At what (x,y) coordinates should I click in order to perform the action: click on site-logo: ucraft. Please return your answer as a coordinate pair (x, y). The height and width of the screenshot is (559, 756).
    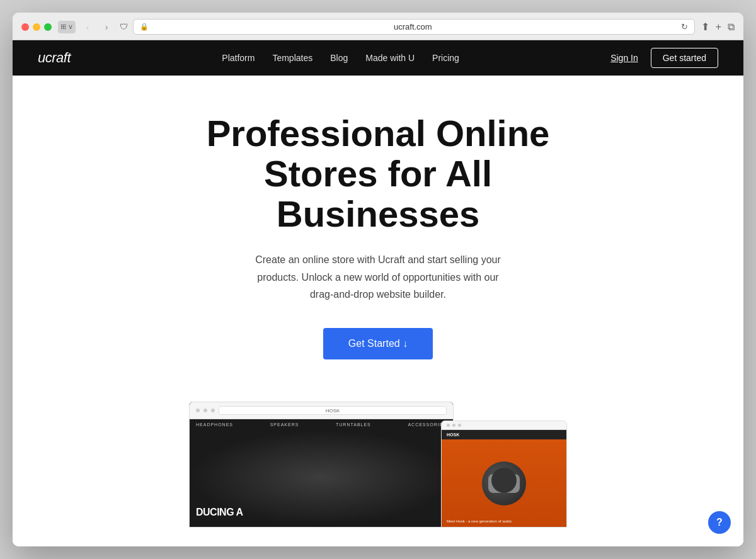
    Looking at the image, I should click on (54, 58).